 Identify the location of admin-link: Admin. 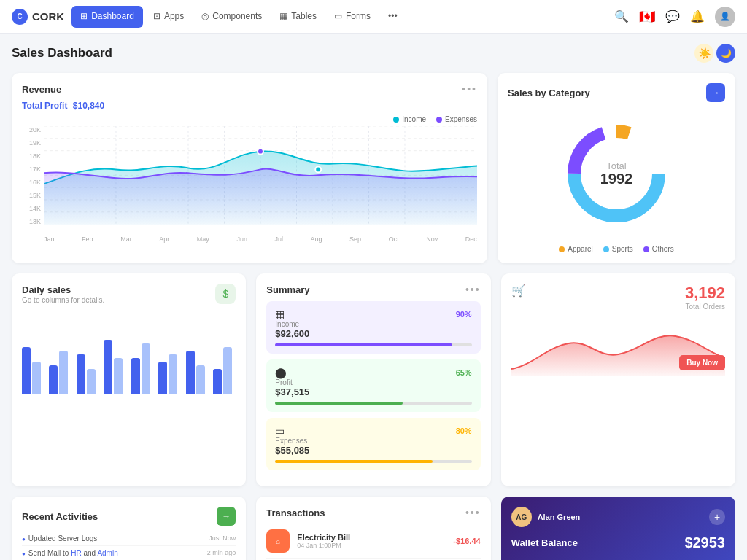
(107, 553).